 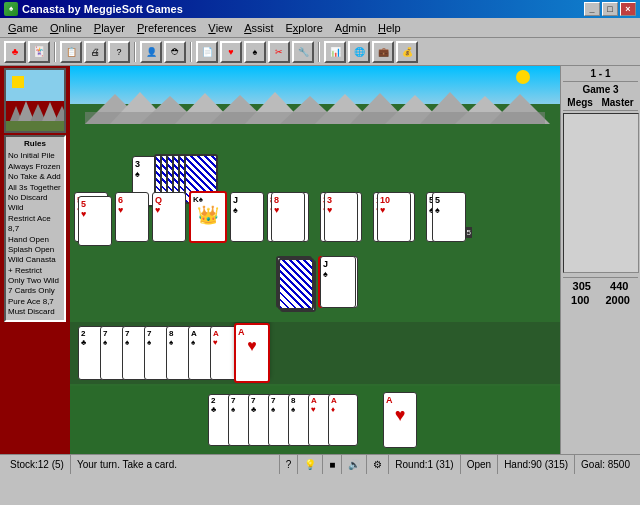 What do you see at coordinates (400, 420) in the screenshot?
I see `bottom-card-heart: A ♥` at bounding box center [400, 420].